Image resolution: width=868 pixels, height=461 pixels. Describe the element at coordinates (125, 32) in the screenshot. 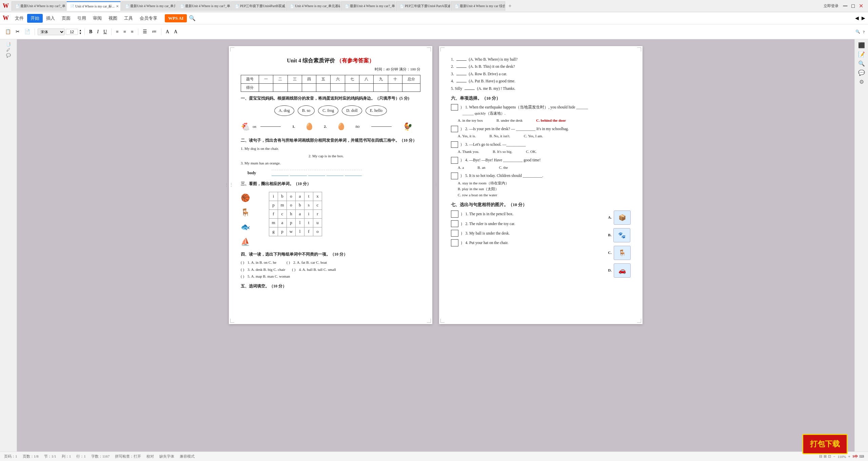

I see `align-center-button: ≡` at that location.